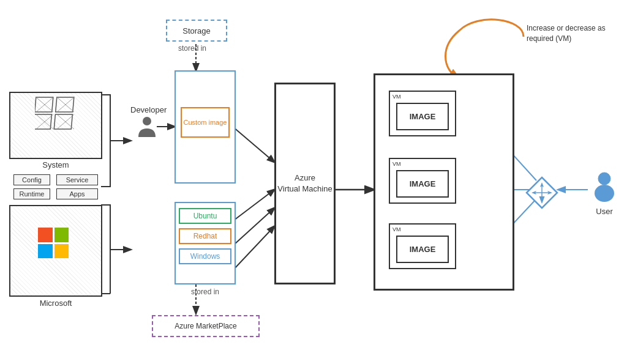 This screenshot has width=627, height=364. Describe the element at coordinates (305, 184) in the screenshot. I see `azure-vm-label: AzureVirtual Machine` at that location.